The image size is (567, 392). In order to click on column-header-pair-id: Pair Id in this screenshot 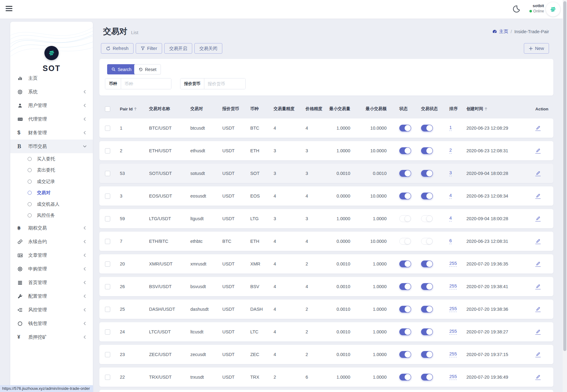, I will do `click(134, 109)`.